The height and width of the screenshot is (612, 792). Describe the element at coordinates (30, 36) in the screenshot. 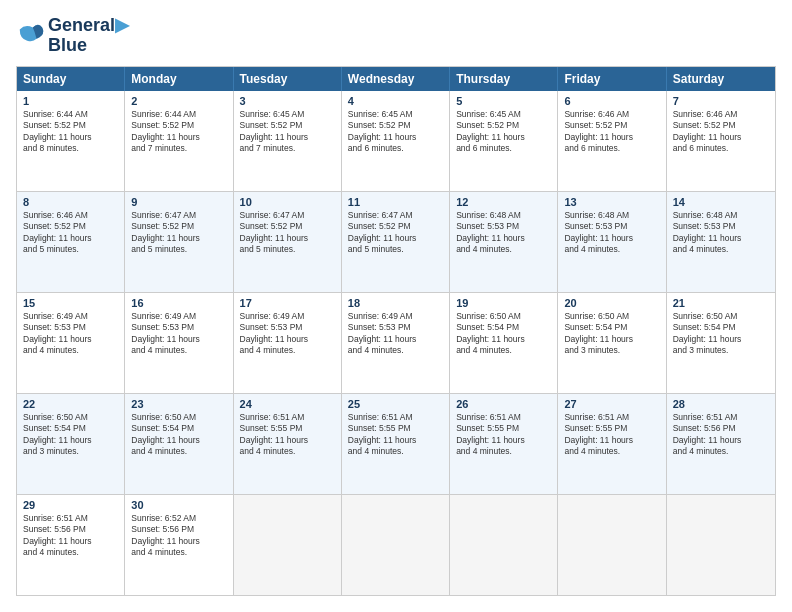

I see `logo-icon` at that location.